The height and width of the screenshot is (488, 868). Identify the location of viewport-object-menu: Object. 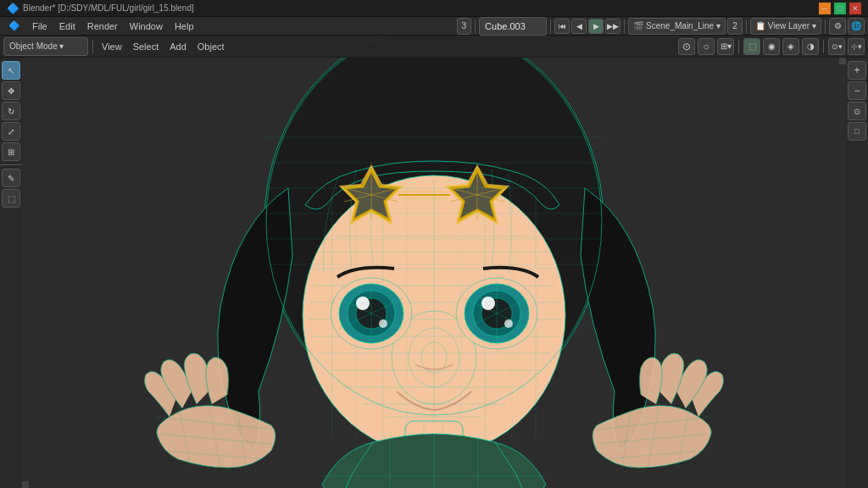
(211, 47).